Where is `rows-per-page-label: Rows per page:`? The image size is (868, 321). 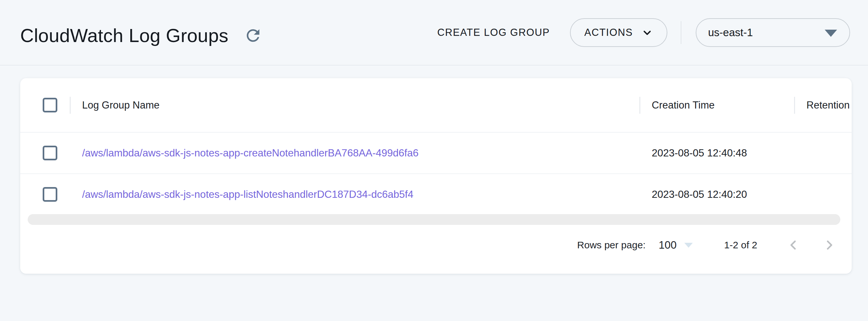
rows-per-page-label: Rows per page: is located at coordinates (611, 245).